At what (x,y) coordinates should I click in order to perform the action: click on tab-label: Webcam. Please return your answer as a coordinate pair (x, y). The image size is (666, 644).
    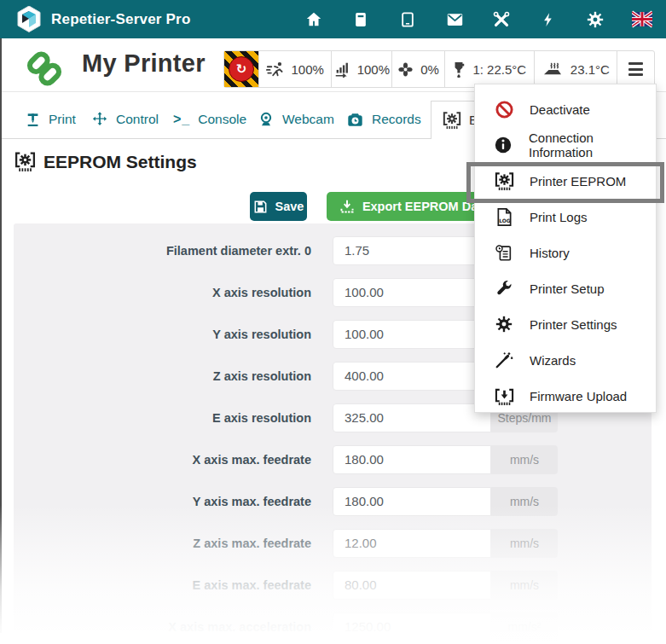
    Looking at the image, I should click on (309, 119).